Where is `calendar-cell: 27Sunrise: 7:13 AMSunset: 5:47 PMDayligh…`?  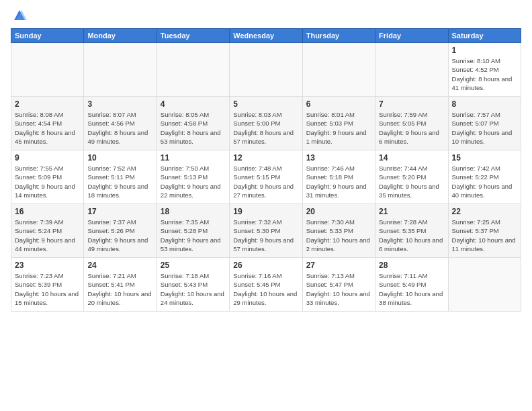
calendar-cell: 27Sunrise: 7:13 AMSunset: 5:47 PMDayligh… is located at coordinates (339, 285).